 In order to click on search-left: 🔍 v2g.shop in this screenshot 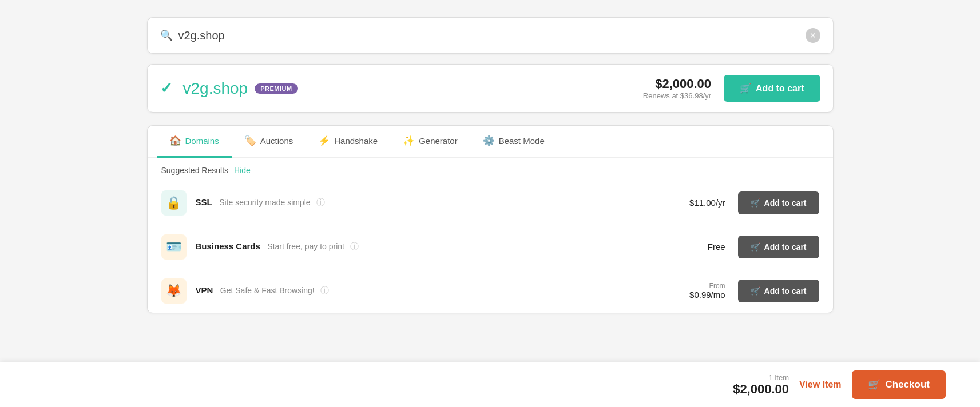, I will do `click(483, 35)`.